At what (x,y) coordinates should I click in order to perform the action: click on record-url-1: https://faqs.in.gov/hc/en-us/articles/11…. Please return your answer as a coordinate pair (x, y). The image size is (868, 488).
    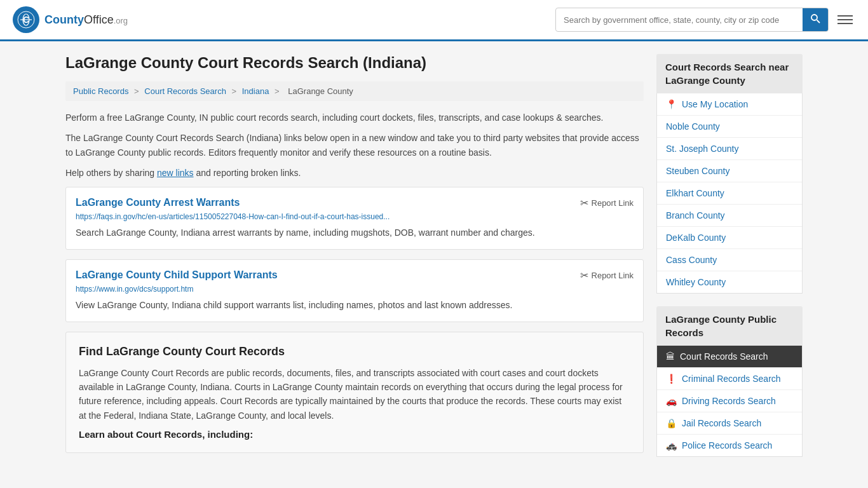
    Looking at the image, I should click on (355, 217).